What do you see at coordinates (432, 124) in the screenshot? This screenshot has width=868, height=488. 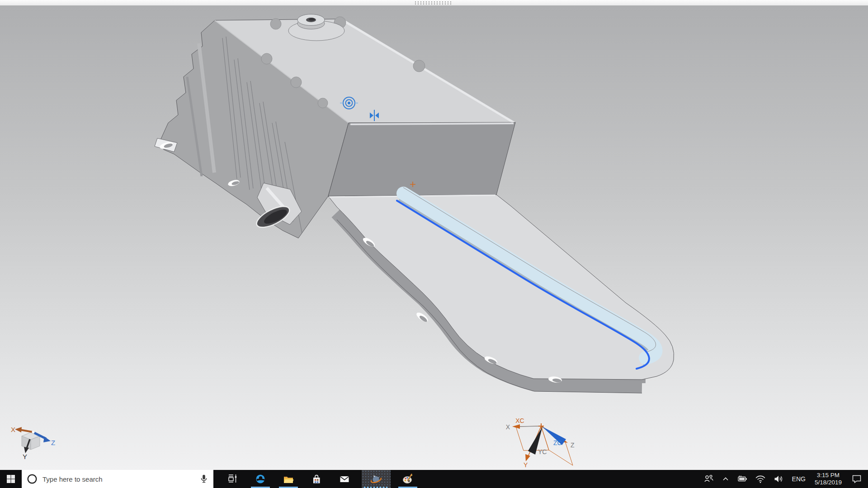 I see `front-top-chamfer` at bounding box center [432, 124].